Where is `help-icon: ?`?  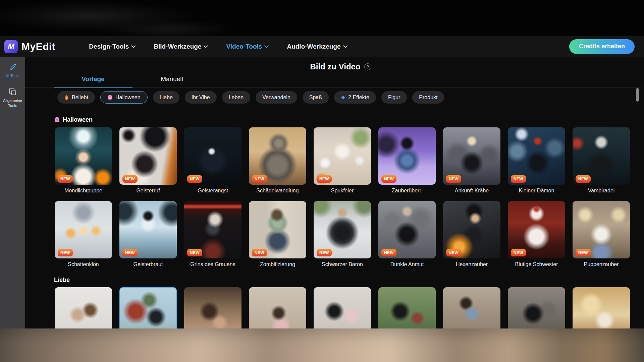
help-icon: ? is located at coordinates (368, 67).